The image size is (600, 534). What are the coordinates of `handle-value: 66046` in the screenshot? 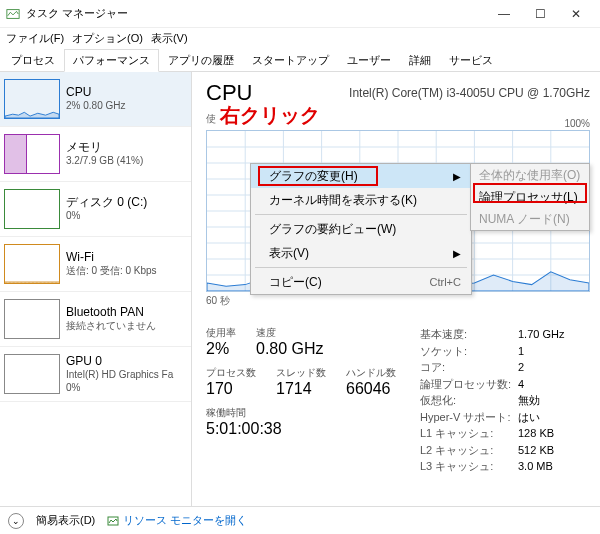 It's located at (371, 389).